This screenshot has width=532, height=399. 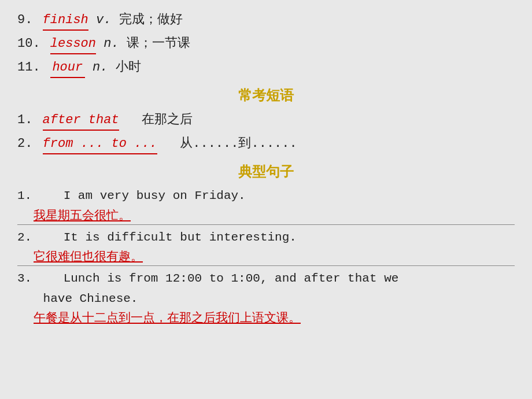 I want to click on sentences-title: 典型句子, so click(x=266, y=172).